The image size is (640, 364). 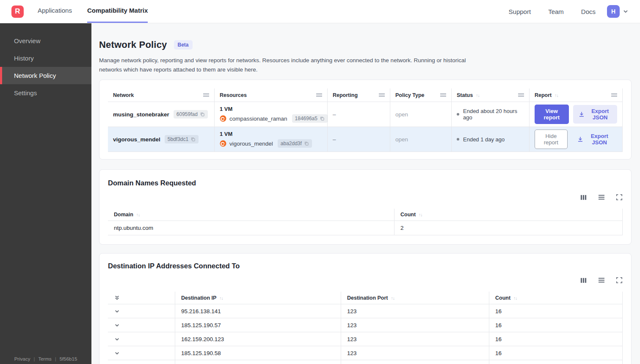 I want to click on domain-row: ntp.ubuntu.com 2, so click(x=365, y=228).